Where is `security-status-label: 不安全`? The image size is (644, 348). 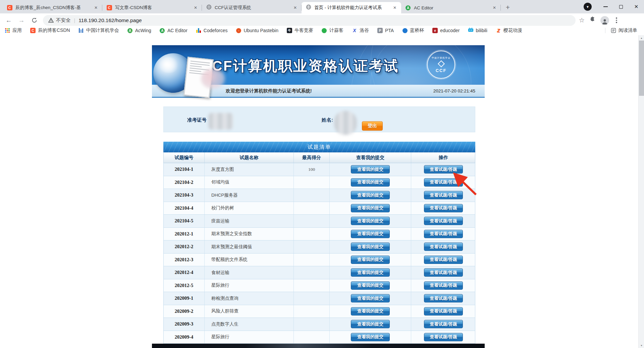
security-status-label: 不安全 is located at coordinates (63, 20).